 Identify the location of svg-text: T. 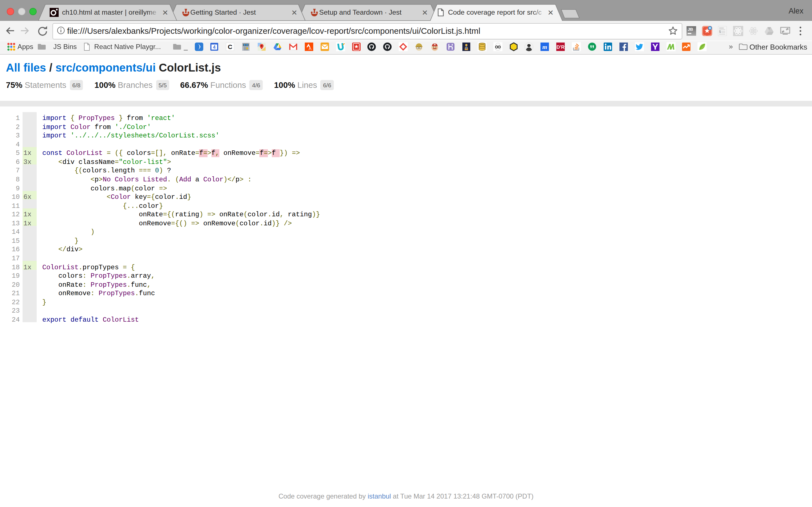
(435, 44).